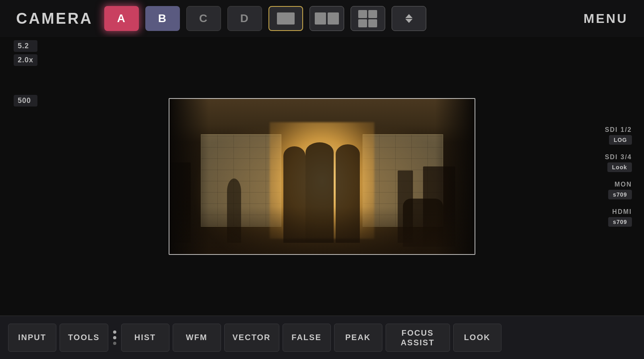 The image size is (644, 359). Describe the element at coordinates (322, 231) in the screenshot. I see `scene-floor` at that location.